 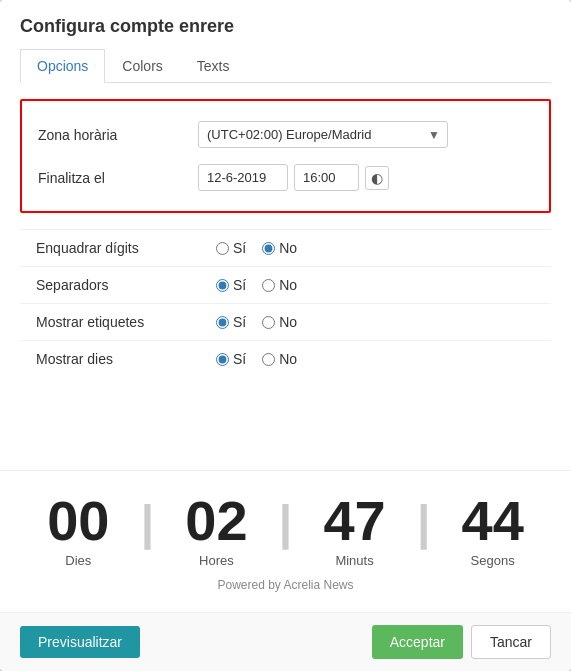 I want to click on countdown-display: 00 Dies | 02 Hores | 47 Minuts | 44 Sego…, so click(x=286, y=530).